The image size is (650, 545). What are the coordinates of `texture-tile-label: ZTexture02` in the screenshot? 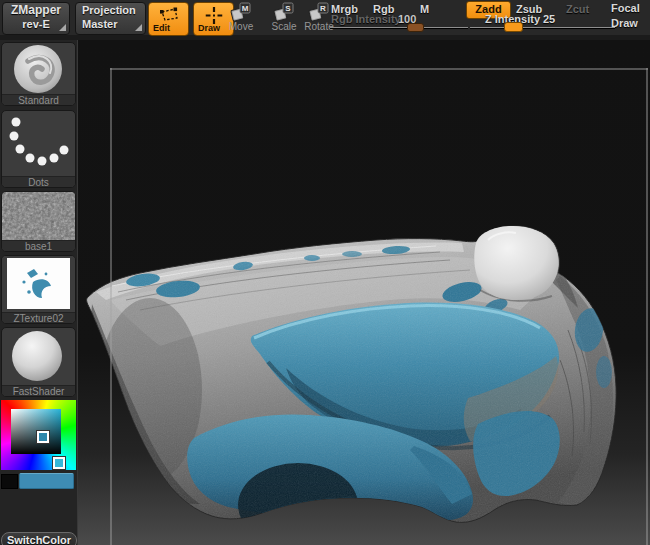 It's located at (38, 318).